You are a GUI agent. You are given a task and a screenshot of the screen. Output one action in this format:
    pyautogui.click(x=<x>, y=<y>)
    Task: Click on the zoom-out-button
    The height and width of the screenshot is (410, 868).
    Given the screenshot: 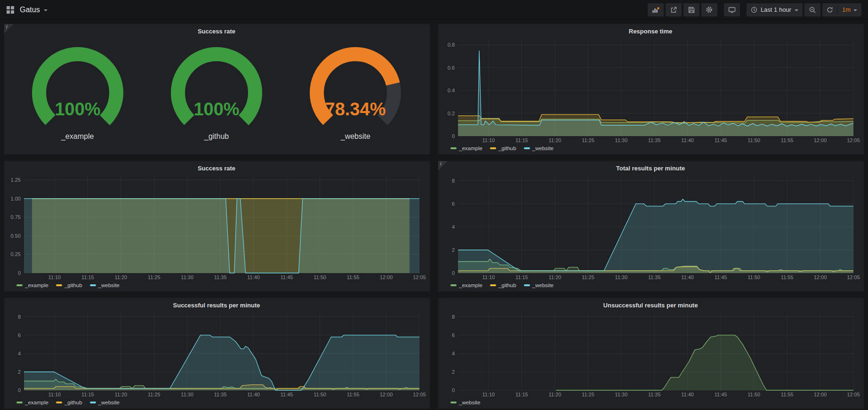 What is the action you would take?
    pyautogui.click(x=812, y=10)
    